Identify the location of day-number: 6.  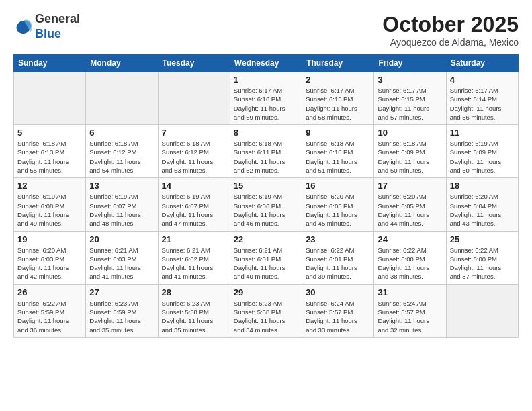
(122, 133).